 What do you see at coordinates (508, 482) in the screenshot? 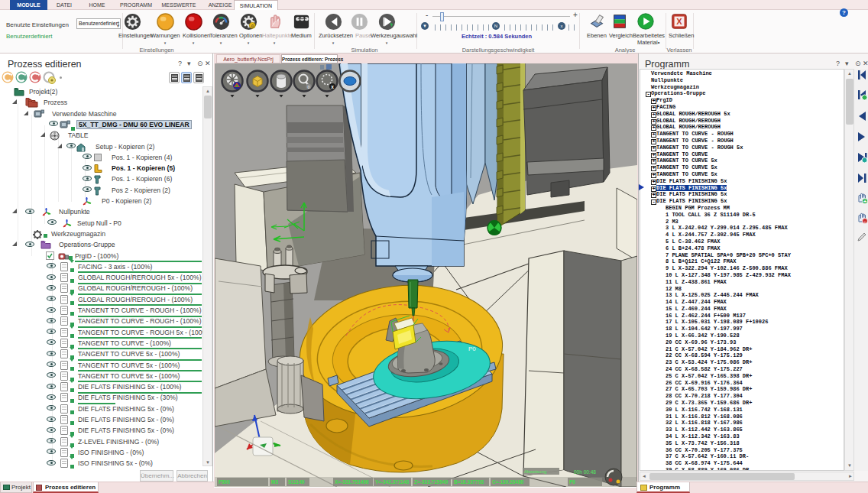
I see `svg-text: C=-130.26480` at bounding box center [508, 482].